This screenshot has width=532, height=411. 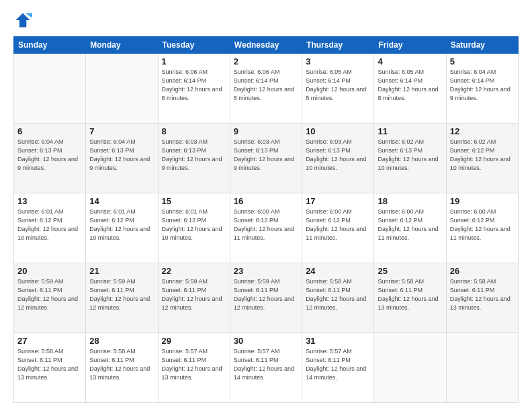 What do you see at coordinates (339, 158) in the screenshot?
I see `calendar-cell: 10Sunrise: 6:03 AM Sunset: 6:13 PM Dayli…` at bounding box center [339, 158].